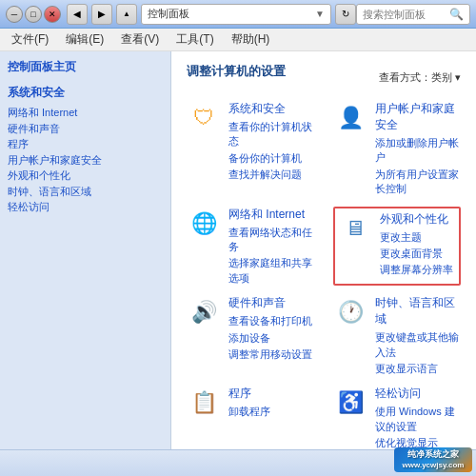  Describe the element at coordinates (418, 353) in the screenshot. I see `time-links: 更改键盘或其他输入法 更改显示语言` at that location.